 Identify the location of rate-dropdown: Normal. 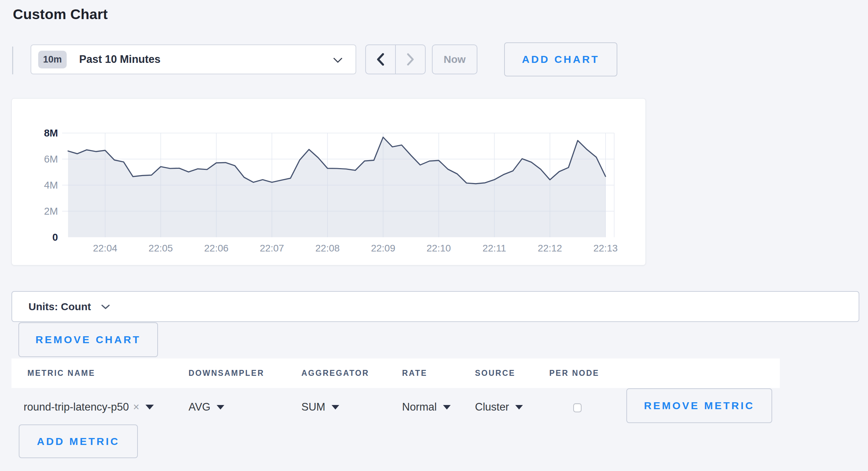
(426, 407).